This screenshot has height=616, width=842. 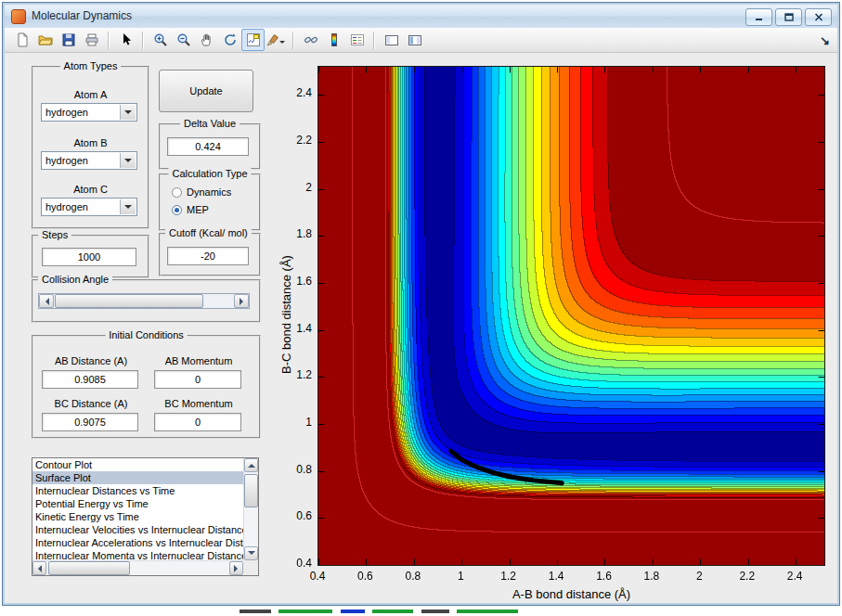 I want to click on list-item: Internuclear Velocities vs Internuclear …, so click(x=137, y=530).